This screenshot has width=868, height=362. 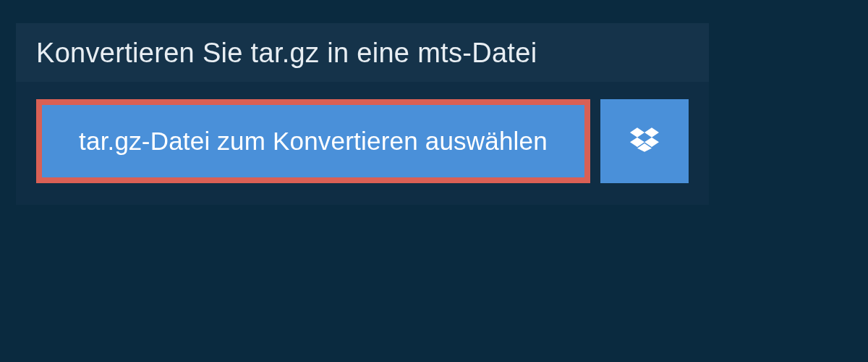 What do you see at coordinates (313, 141) in the screenshot?
I see `select-file-button: tar.gz-Datei zum Konvertieren auswählen` at bounding box center [313, 141].